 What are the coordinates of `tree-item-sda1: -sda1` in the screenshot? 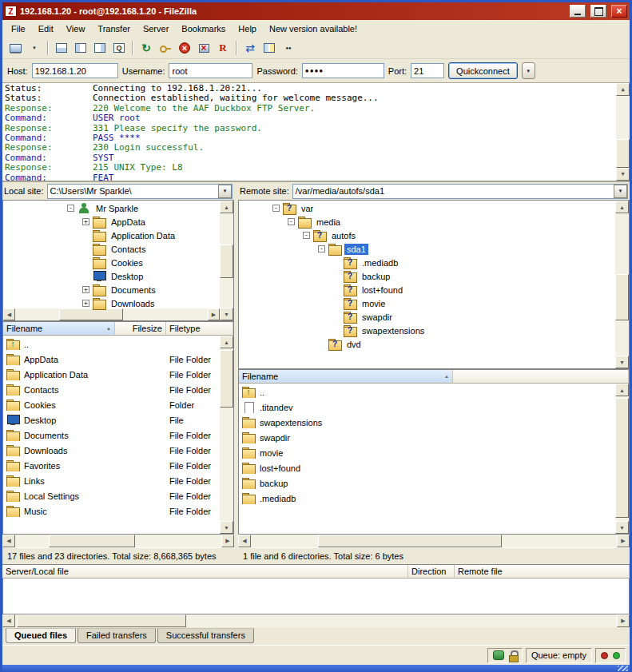 It's located at (427, 249).